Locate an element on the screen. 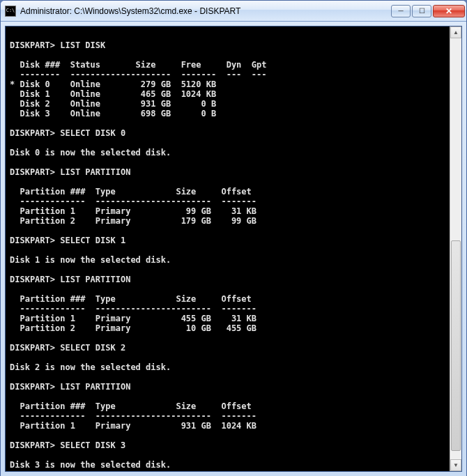 This screenshot has width=467, height=476. scroll-track is located at coordinates (456, 249).